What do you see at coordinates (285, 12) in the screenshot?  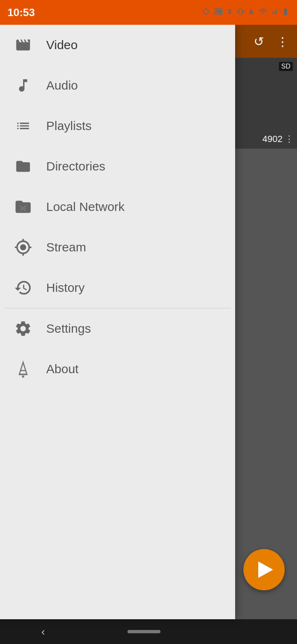 I see `battery-icon` at bounding box center [285, 12].